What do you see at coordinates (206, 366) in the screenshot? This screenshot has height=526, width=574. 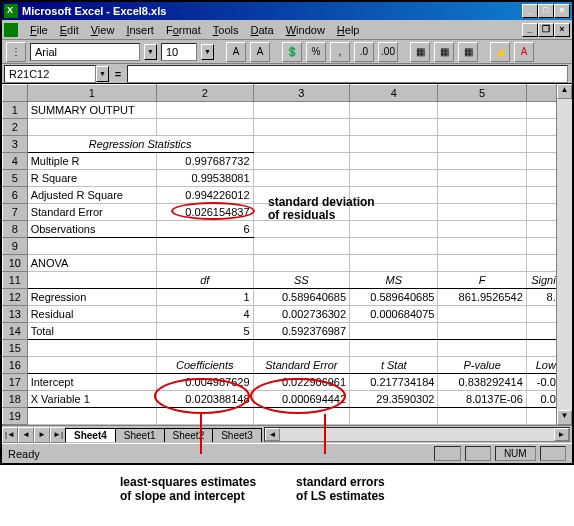 I see `cell: Coefficients` at bounding box center [206, 366].